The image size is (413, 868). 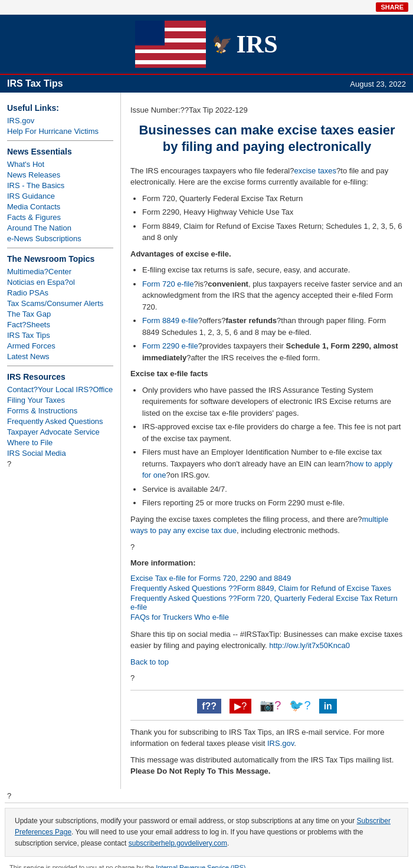 What do you see at coordinates (60, 196) in the screenshot?
I see `sidebar-link-irs-guidance: IRS Guidance` at bounding box center [60, 196].